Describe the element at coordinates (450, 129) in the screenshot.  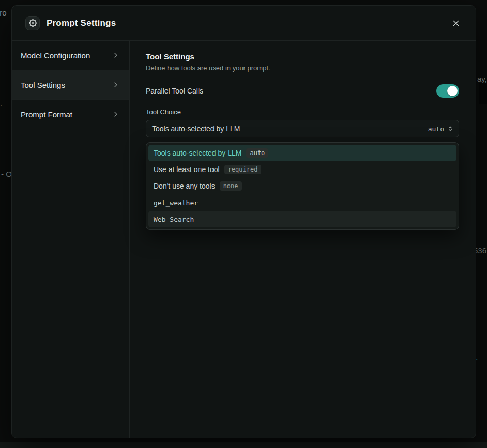
I see `chevron-up-down-icon` at that location.